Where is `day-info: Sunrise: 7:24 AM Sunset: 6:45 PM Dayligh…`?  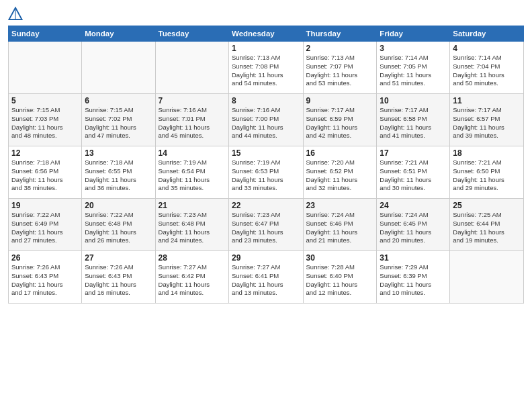
day-info: Sunrise: 7:24 AM Sunset: 6:45 PM Dayligh… is located at coordinates (413, 228).